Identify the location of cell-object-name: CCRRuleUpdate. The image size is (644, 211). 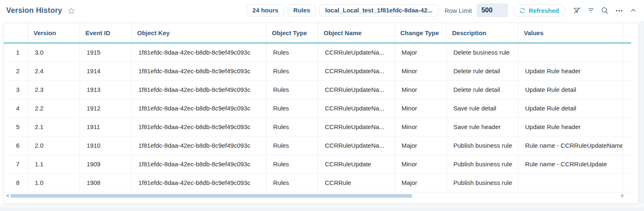
(356, 164).